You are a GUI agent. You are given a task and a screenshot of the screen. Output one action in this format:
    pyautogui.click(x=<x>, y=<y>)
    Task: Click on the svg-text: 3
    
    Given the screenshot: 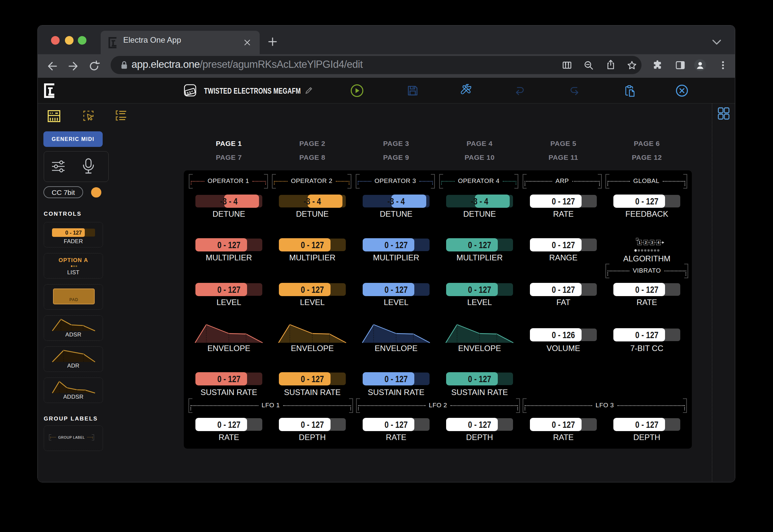 What is the action you would take?
    pyautogui.click(x=652, y=243)
    